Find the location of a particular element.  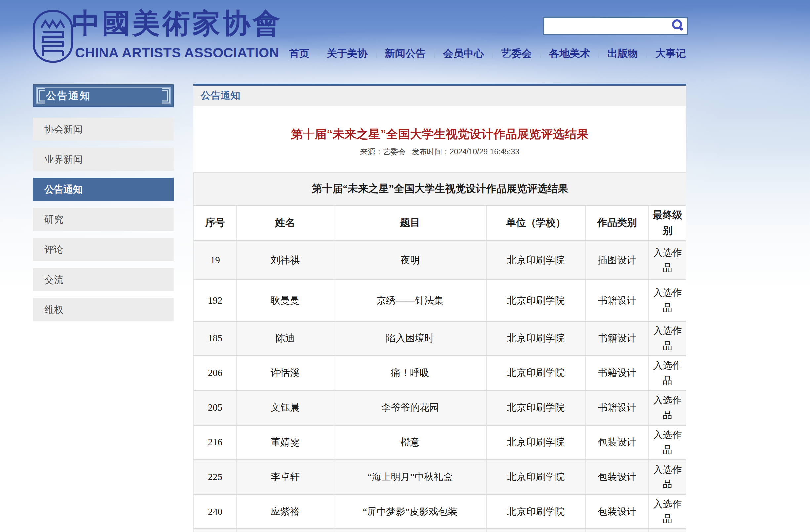

search-icon is located at coordinates (678, 26).